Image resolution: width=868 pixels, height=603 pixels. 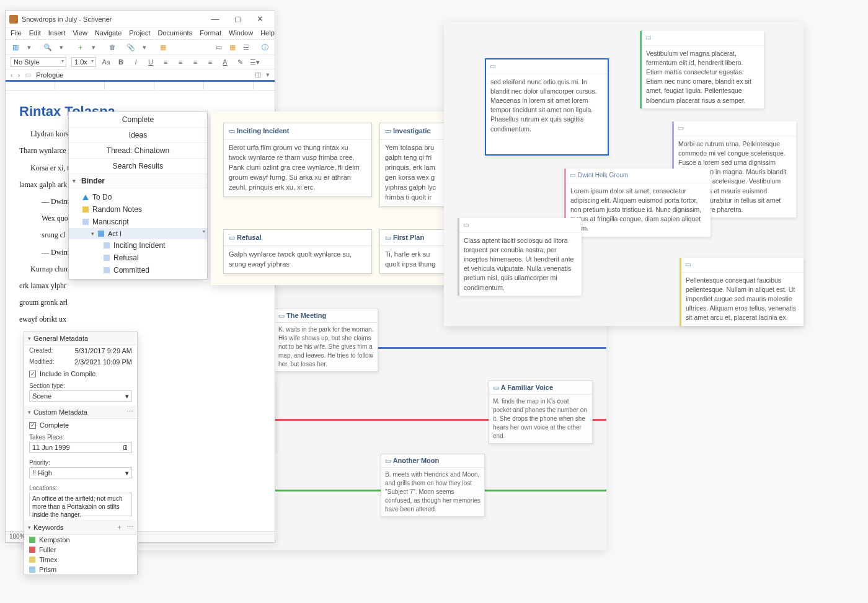 I want to click on freeform-note: Class aptent taciti sociosqu ad litora t…, so click(x=520, y=257).